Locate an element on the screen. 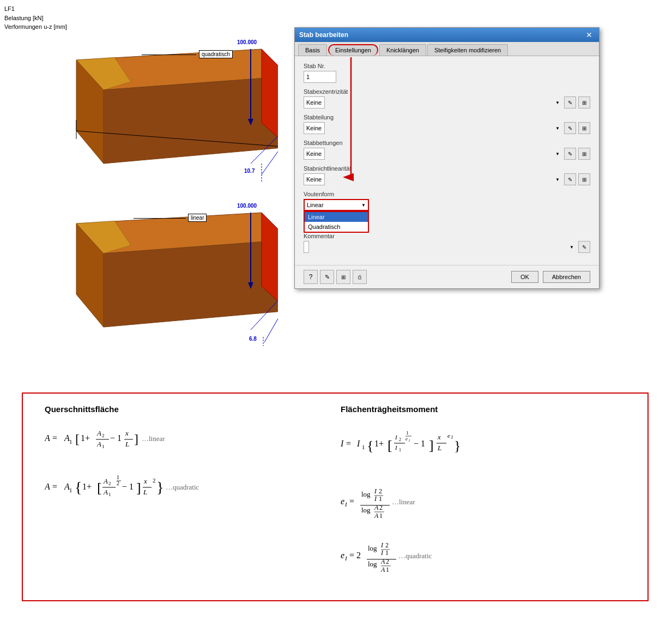  cancel-button: Abbrechen is located at coordinates (567, 277).